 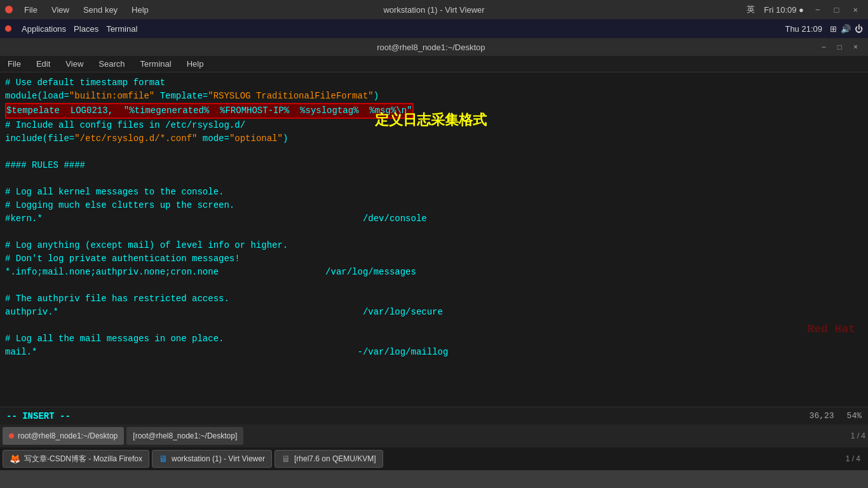 I want to click on outer-taskbar-vm-label: [rhel7.6 on QEMU/KVM], so click(x=336, y=459).